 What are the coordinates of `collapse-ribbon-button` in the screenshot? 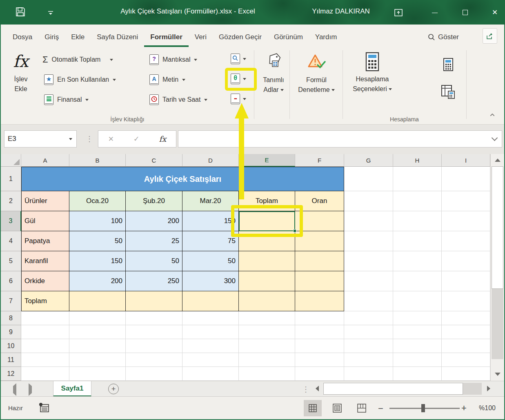 It's located at (492, 115).